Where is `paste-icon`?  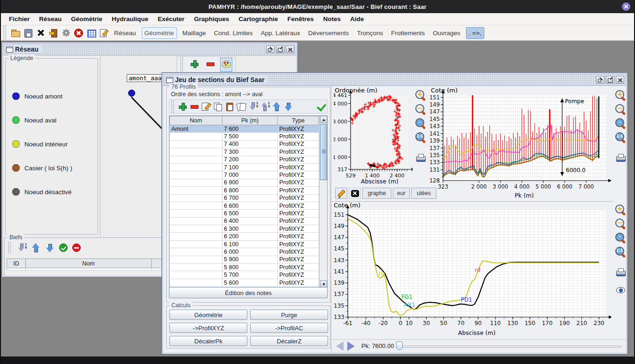 paste-icon is located at coordinates (230, 106).